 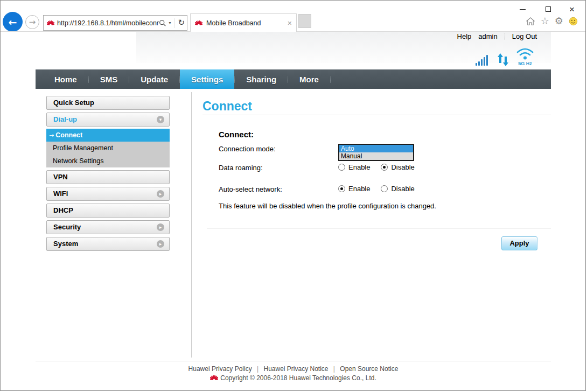 I want to click on sidebar-item-label: Dial-up, so click(x=65, y=120).